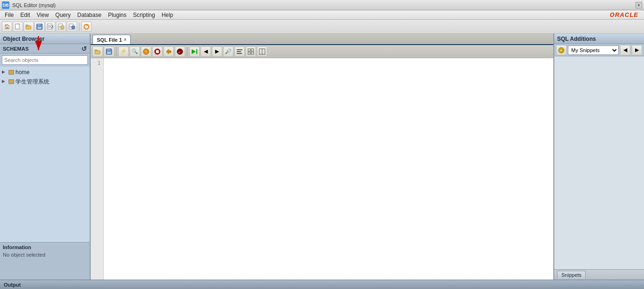 The image size is (644, 289). I want to click on tree-label-student-mgmt: 学生管理系统, so click(32, 82).